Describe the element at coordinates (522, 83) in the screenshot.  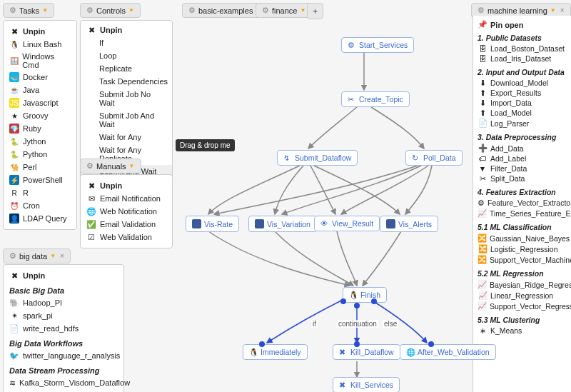
I see `ml-item: ⬇Download_Model` at that location.